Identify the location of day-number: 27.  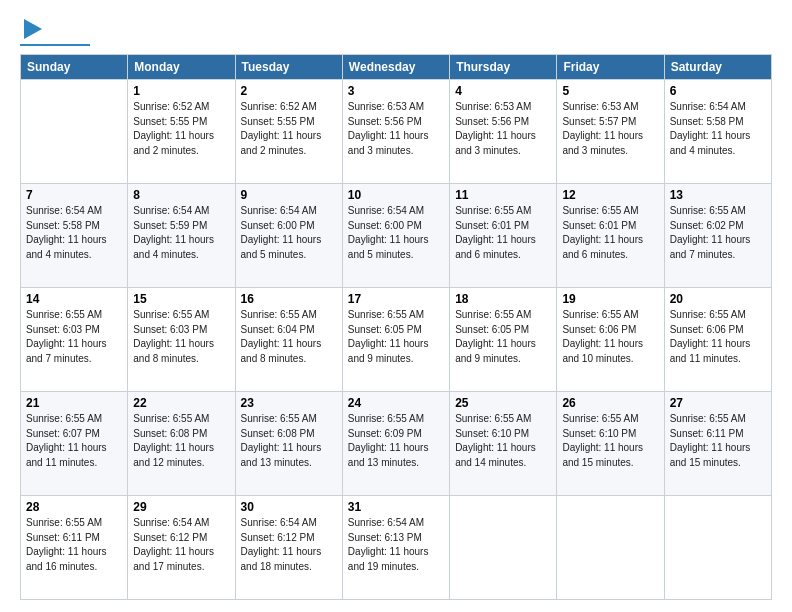
(718, 403).